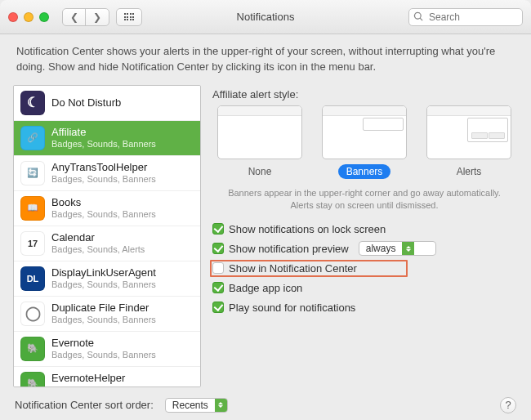  Describe the element at coordinates (309, 268) in the screenshot. I see `opt-highlight: Show in Notification Center` at that location.